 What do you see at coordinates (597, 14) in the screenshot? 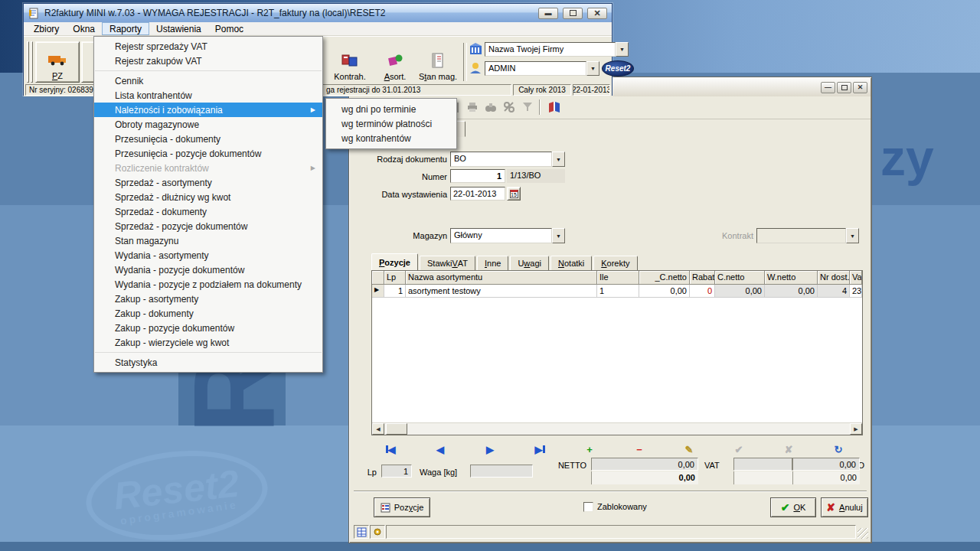
I see `close-button: ✕` at bounding box center [597, 14].